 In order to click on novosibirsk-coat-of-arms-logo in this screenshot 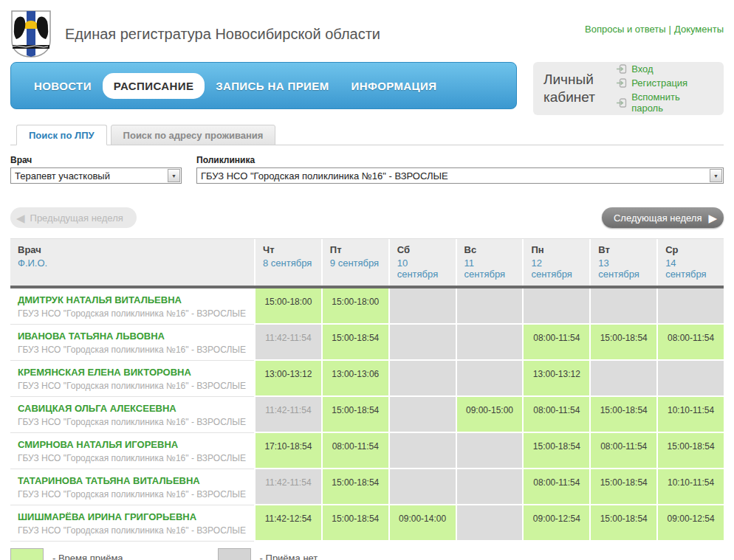, I will do `click(31, 34)`.